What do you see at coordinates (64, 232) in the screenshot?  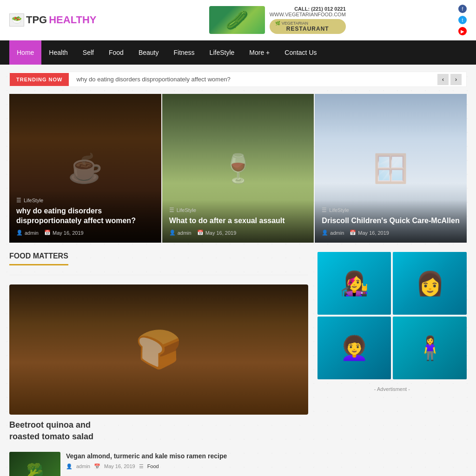 I see `hero-date-1: 📅 May 16, 2019` at bounding box center [64, 232].